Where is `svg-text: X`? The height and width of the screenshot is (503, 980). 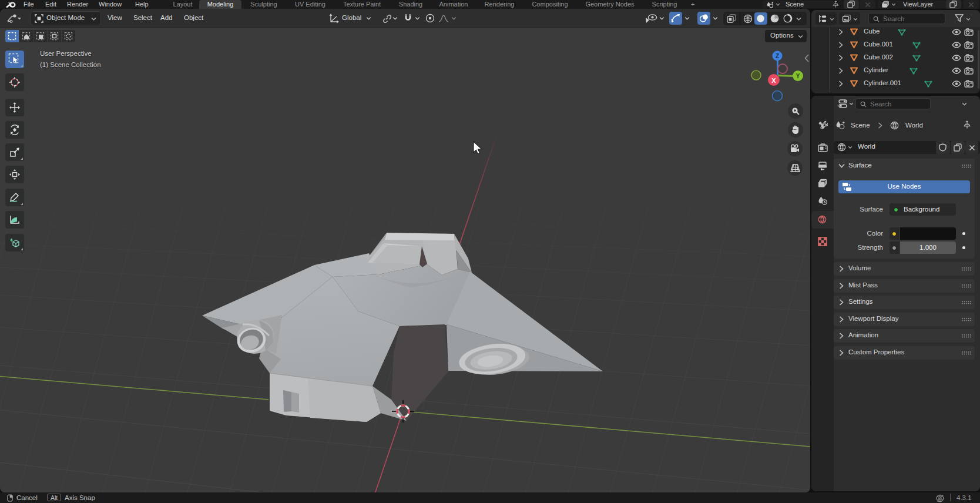
svg-text: X is located at coordinates (774, 81).